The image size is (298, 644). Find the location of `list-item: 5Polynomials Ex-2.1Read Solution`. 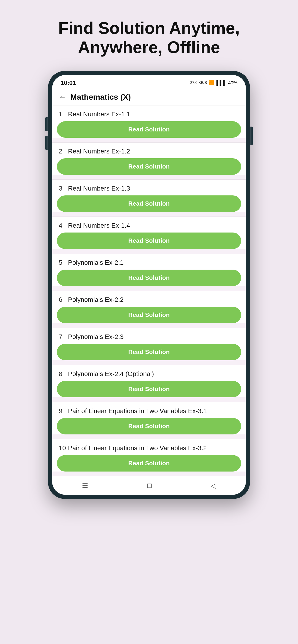

list-item: 5Polynomials Ex-2.1Read Solution is located at coordinates (149, 270).